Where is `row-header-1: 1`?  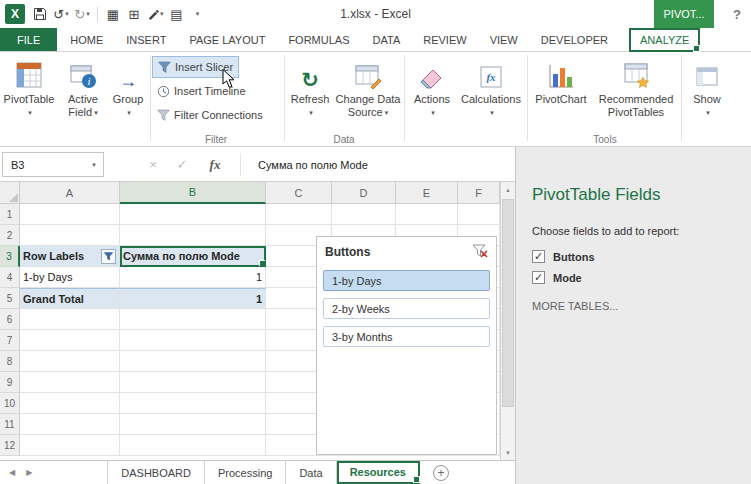 row-header-1: 1 is located at coordinates (10, 214).